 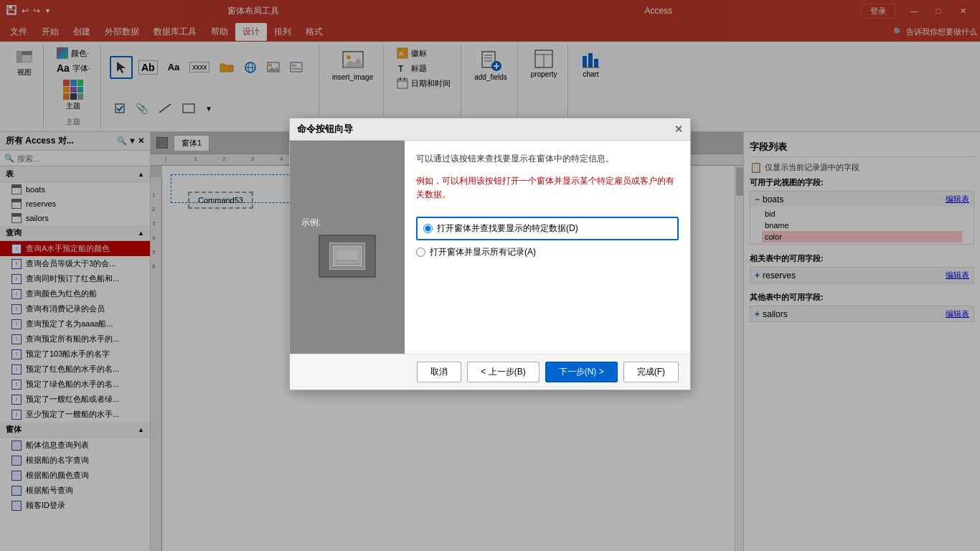 I want to click on radio-item-specific: 打开窗体并查找要显示的特定数据(D), so click(x=547, y=228).